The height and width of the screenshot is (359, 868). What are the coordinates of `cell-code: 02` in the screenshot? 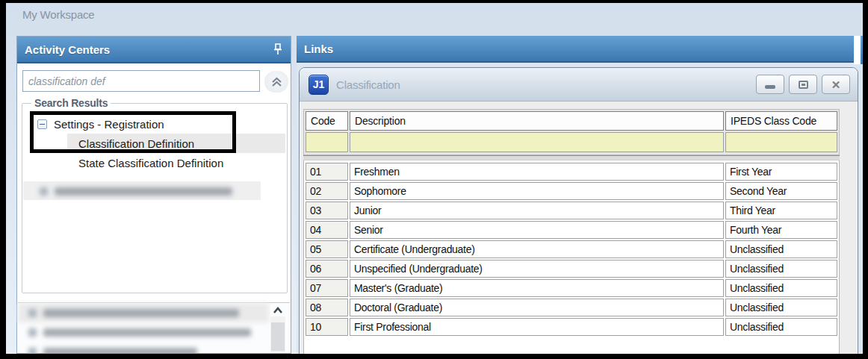 It's located at (327, 191).